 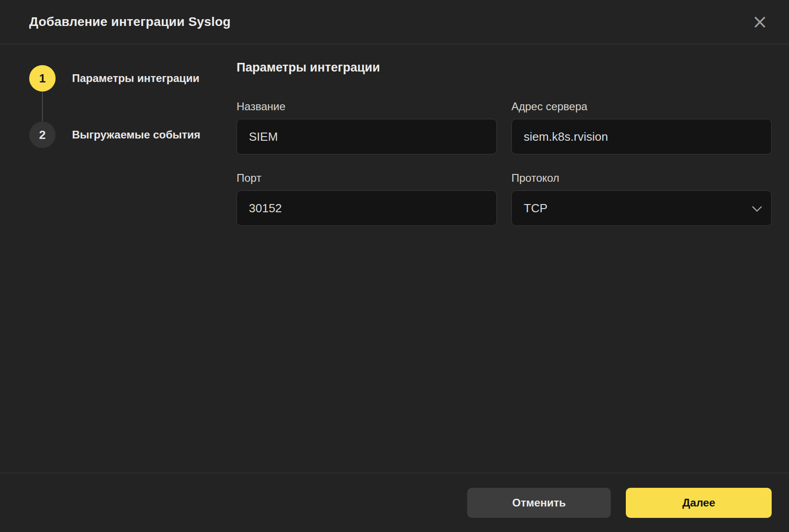 I want to click on protocol-select: TCP, so click(x=642, y=208).